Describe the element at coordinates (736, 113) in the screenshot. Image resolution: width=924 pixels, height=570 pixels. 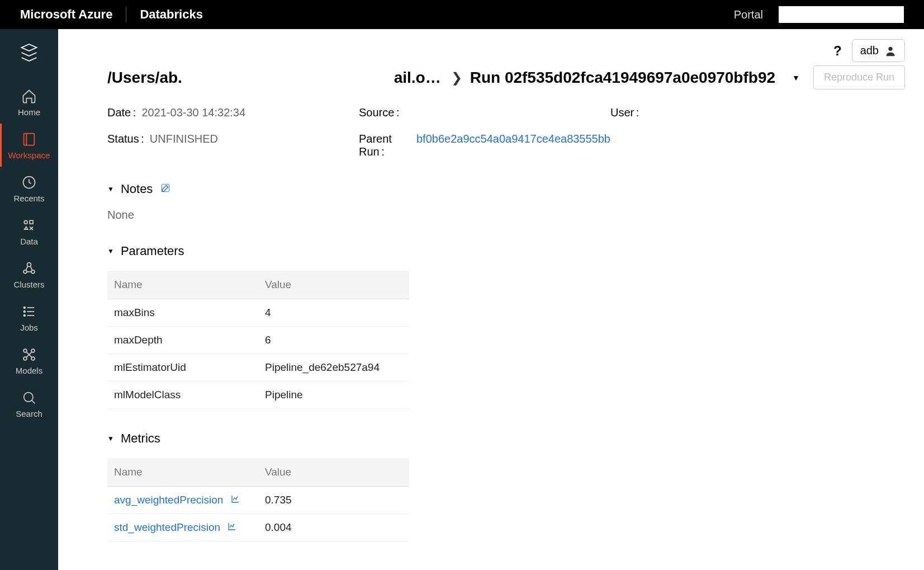
I see `meta-user: User` at that location.